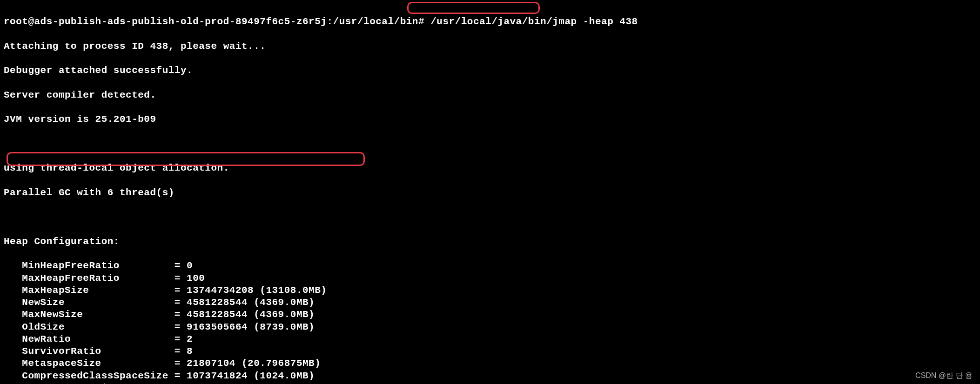  What do you see at coordinates (490, 351) in the screenshot?
I see `heap-config-row: SurvivorRatio = 8` at bounding box center [490, 351].